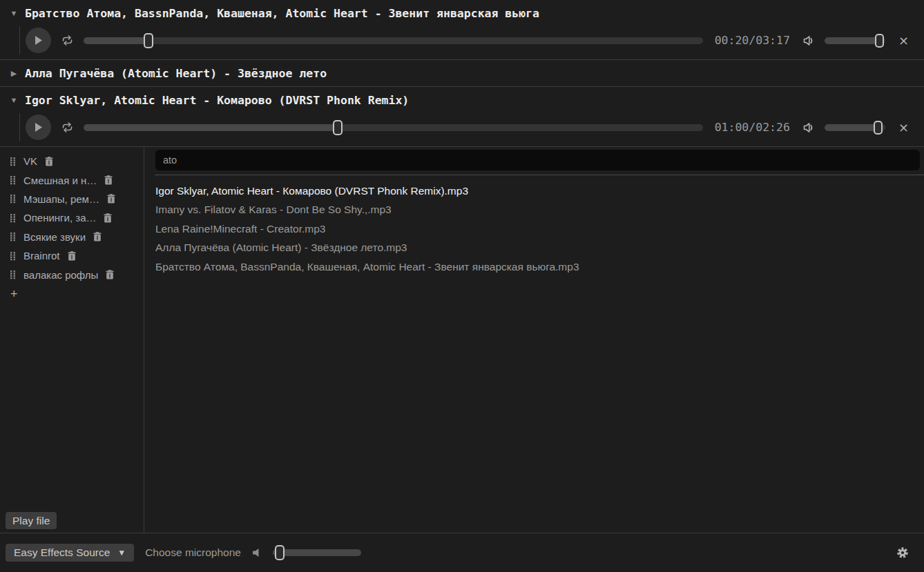 This screenshot has height=572, width=924. I want to click on sidebar-item-label: Опенинги, за…, so click(59, 218).